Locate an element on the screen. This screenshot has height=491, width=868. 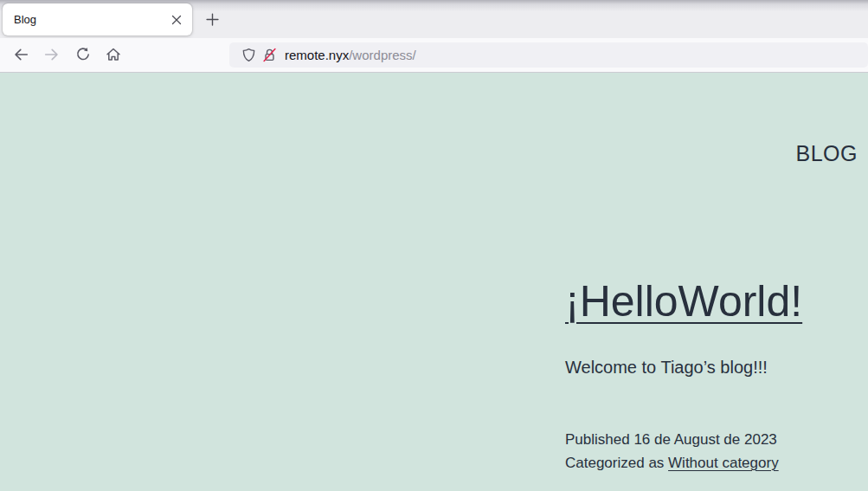
tab-title: Blog is located at coordinates (90, 19).